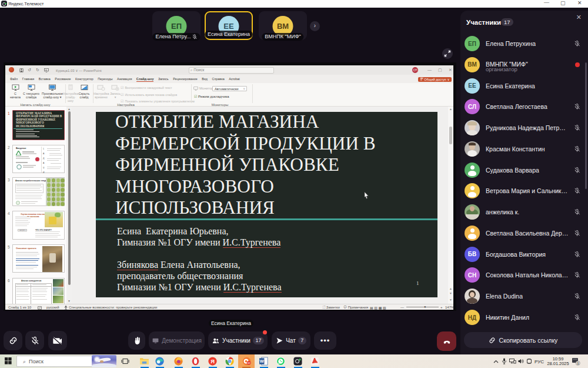  I want to click on svg-text: 69, so click(249, 363).